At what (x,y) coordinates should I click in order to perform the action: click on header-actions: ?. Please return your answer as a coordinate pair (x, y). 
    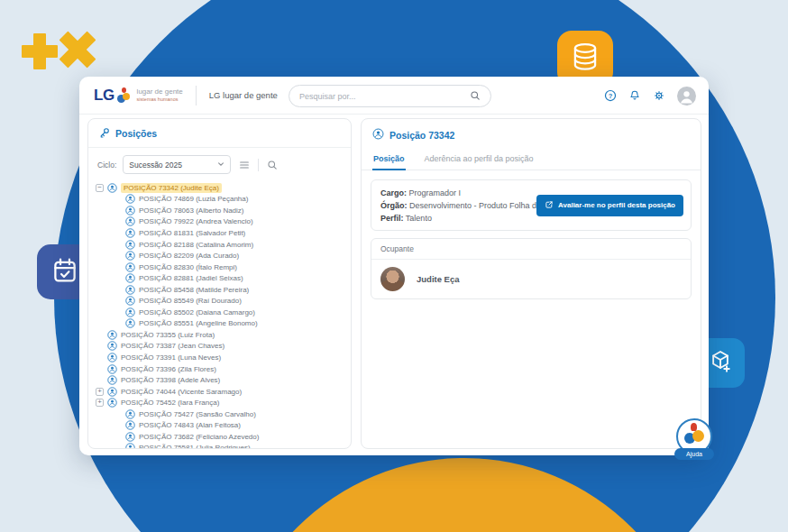
    Looking at the image, I should click on (650, 96).